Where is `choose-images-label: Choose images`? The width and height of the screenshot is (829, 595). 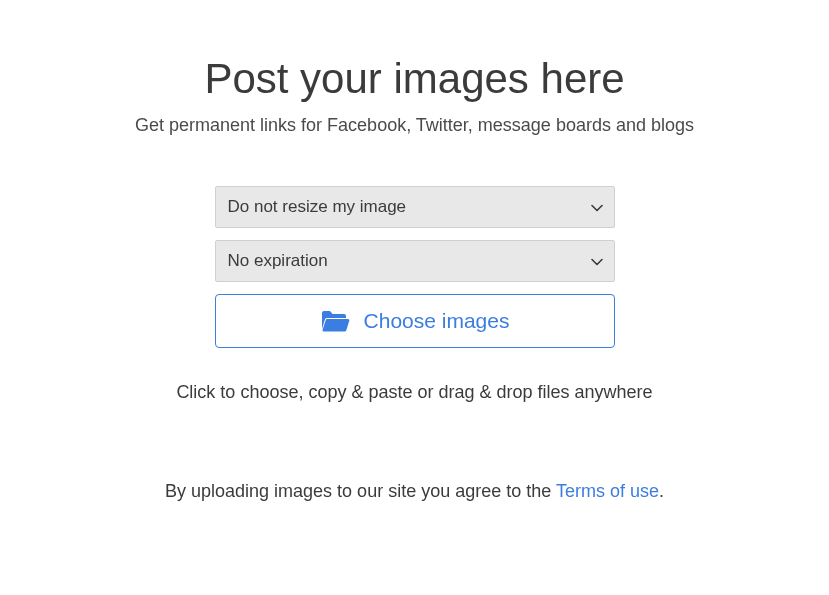
choose-images-label: Choose images is located at coordinates (437, 321).